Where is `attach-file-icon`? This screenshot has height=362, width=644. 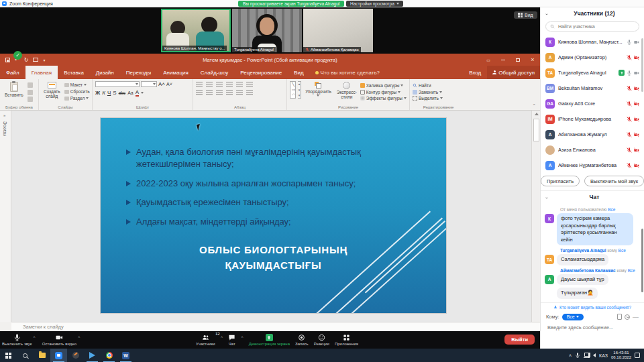
attach-file-icon is located at coordinates (620, 316).